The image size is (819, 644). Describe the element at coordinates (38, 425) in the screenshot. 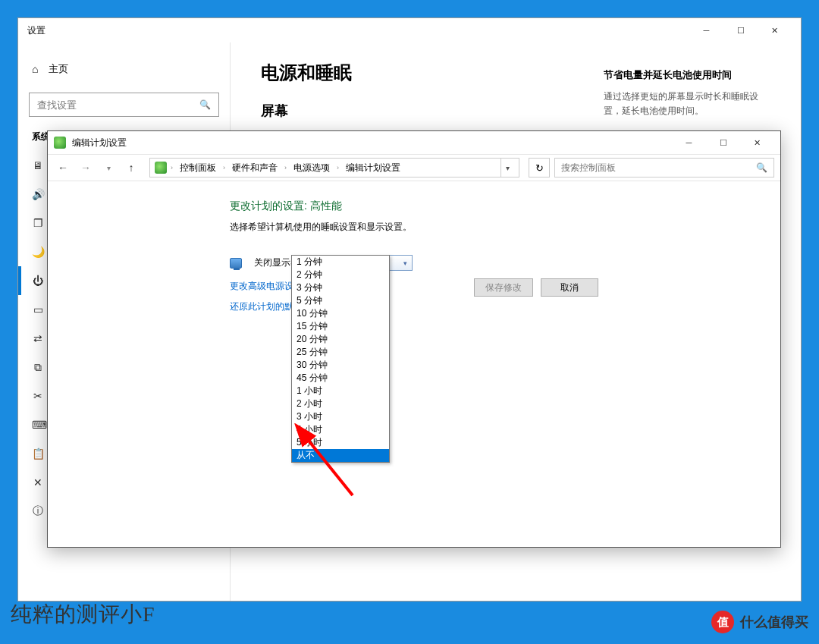

I see `sidebar-icon: ⌨︎` at that location.